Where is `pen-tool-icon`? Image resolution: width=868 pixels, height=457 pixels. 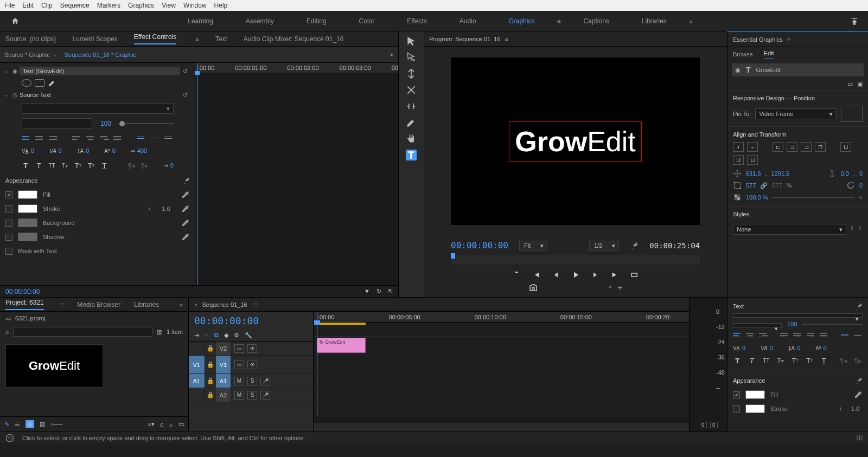
pen-tool-icon is located at coordinates (411, 123).